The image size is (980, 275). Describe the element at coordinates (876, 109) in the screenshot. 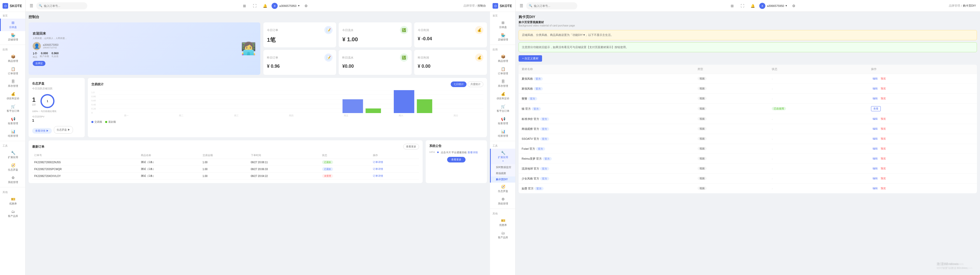

I see `view-btn: 查看` at that location.